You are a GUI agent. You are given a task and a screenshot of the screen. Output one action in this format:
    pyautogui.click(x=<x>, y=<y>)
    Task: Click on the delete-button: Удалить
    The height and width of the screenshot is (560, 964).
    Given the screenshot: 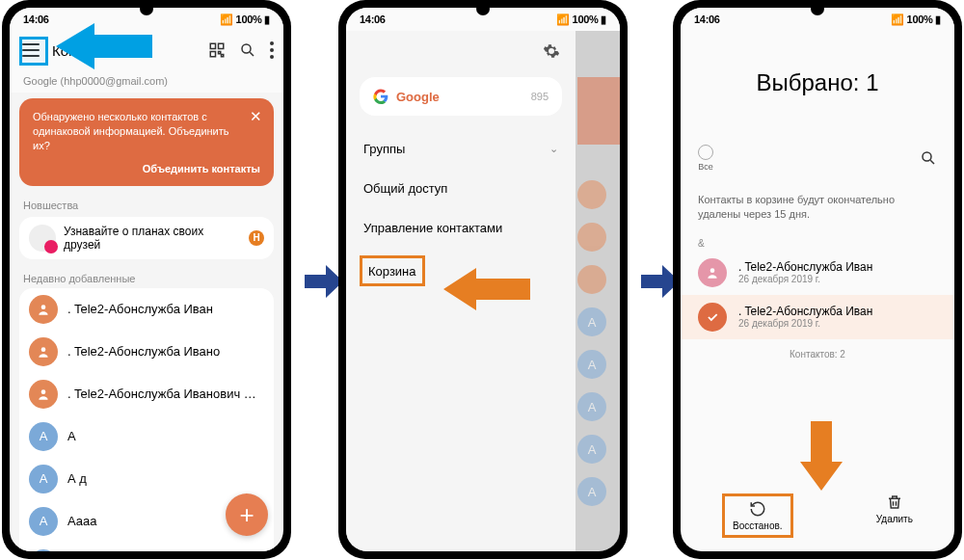 What is the action you would take?
    pyautogui.click(x=895, y=516)
    